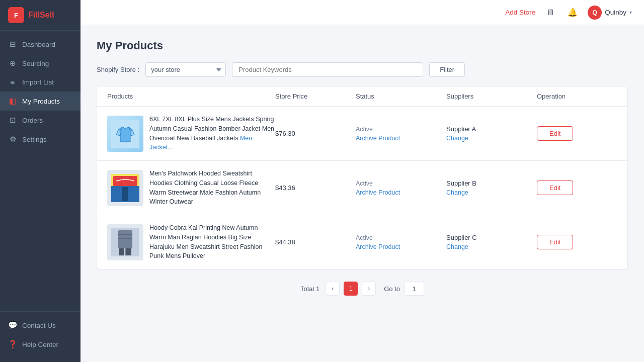 The width and height of the screenshot is (644, 362). I want to click on next-page-button: ›, so click(369, 289).